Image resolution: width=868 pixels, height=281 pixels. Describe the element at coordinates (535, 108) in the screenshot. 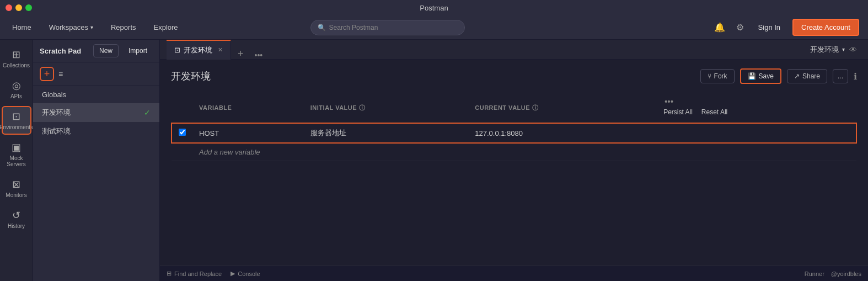

I see `current-value-info-icon: ⓘ` at that location.